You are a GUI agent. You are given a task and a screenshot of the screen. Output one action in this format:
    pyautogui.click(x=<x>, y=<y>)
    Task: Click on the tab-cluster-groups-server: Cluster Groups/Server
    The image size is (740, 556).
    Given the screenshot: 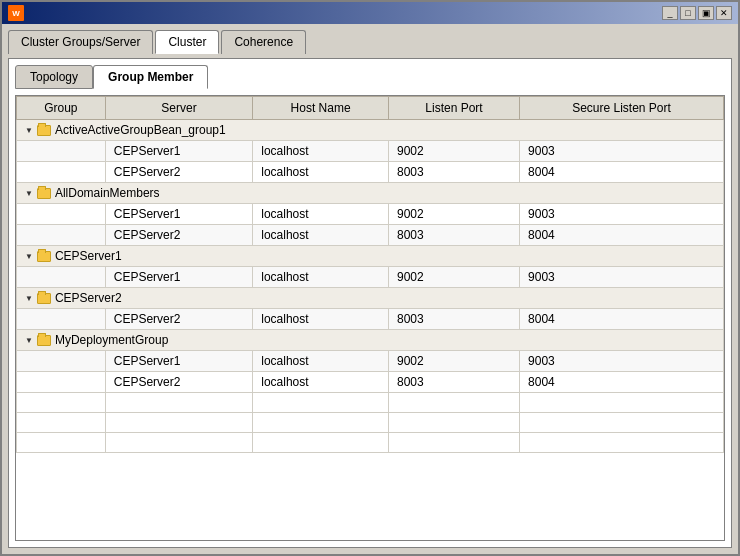 What is the action you would take?
    pyautogui.click(x=80, y=42)
    